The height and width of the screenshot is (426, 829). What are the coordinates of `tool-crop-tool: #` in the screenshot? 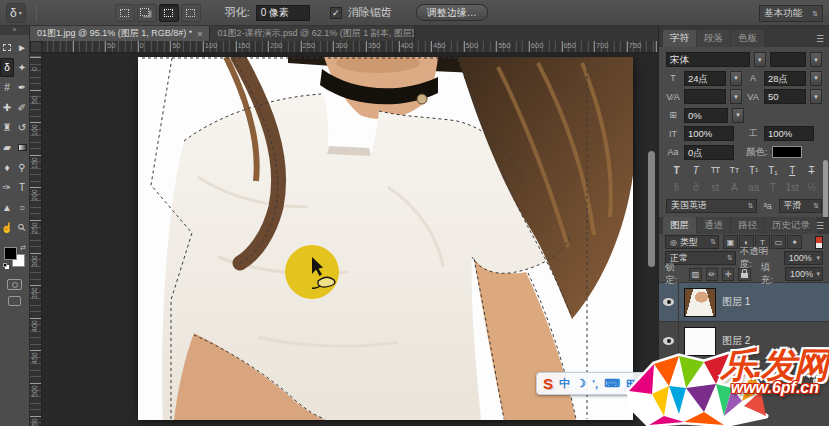 It's located at (7, 88).